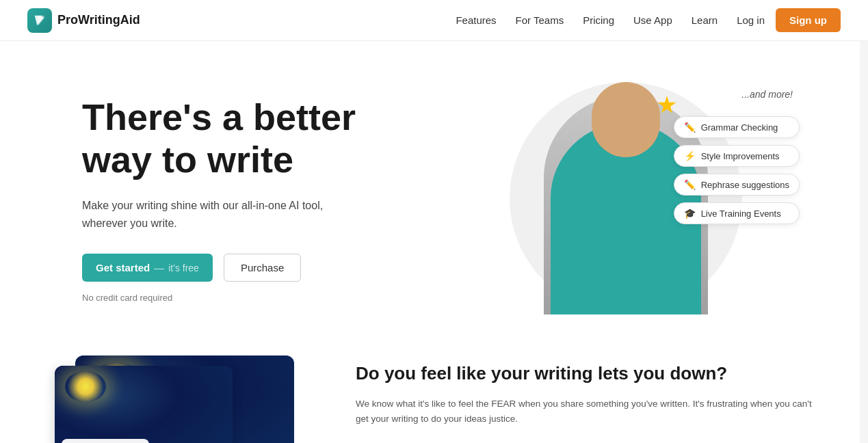 This screenshot has width=868, height=443. What do you see at coordinates (864, 222) in the screenshot?
I see `scrollbar-track` at bounding box center [864, 222].